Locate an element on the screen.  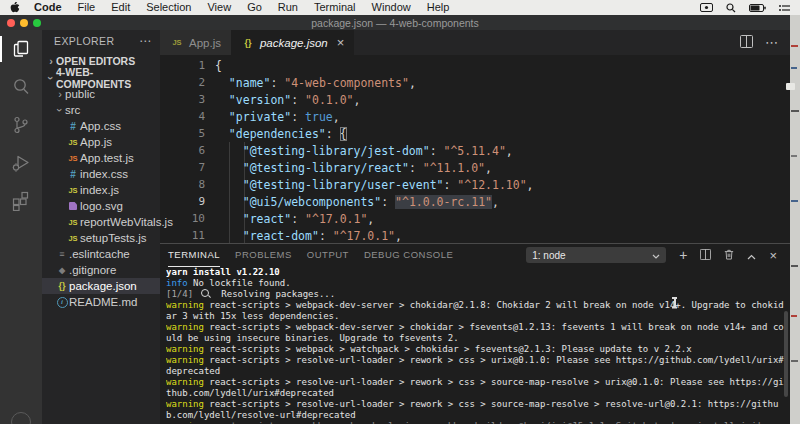
menu-item-terminal: Terminal is located at coordinates (335, 8).